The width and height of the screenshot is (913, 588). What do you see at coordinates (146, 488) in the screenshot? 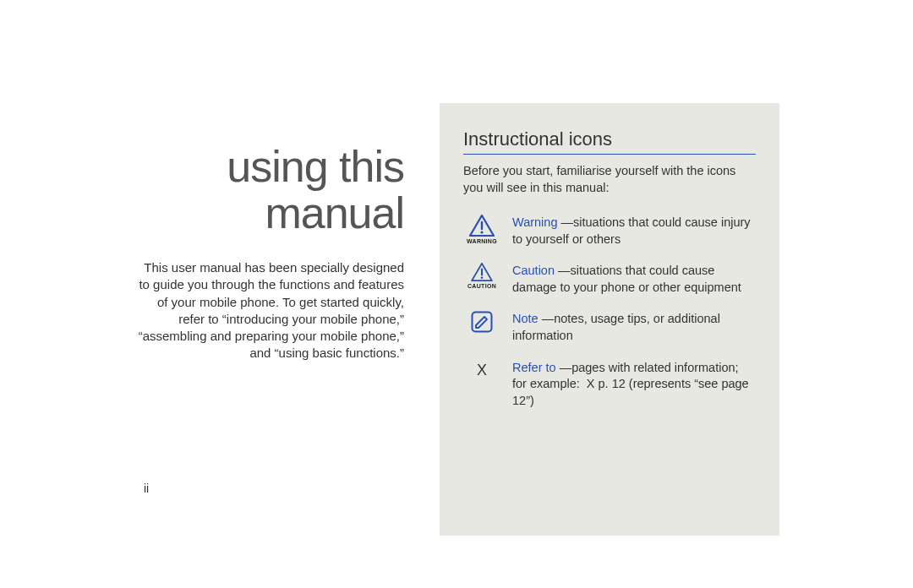
I see `page-number: ii` at bounding box center [146, 488].